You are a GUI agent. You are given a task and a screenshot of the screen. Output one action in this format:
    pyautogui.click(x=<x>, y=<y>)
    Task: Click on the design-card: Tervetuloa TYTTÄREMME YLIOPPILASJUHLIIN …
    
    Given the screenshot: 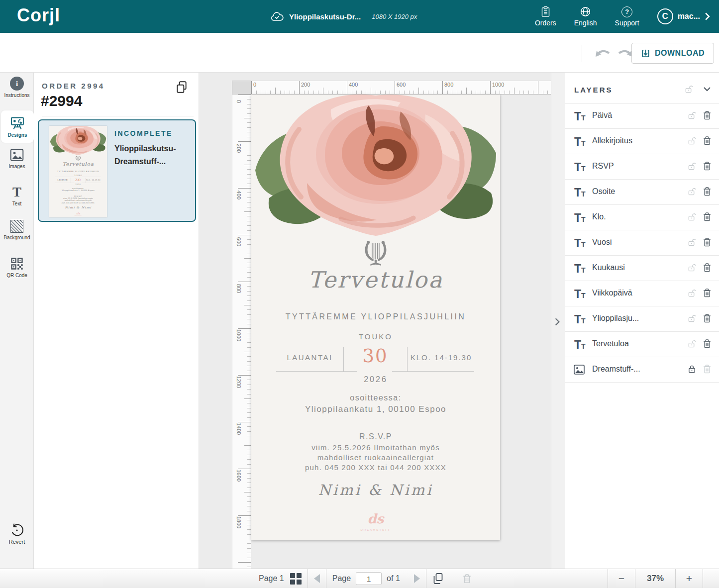 What is the action you would take?
    pyautogui.click(x=117, y=171)
    